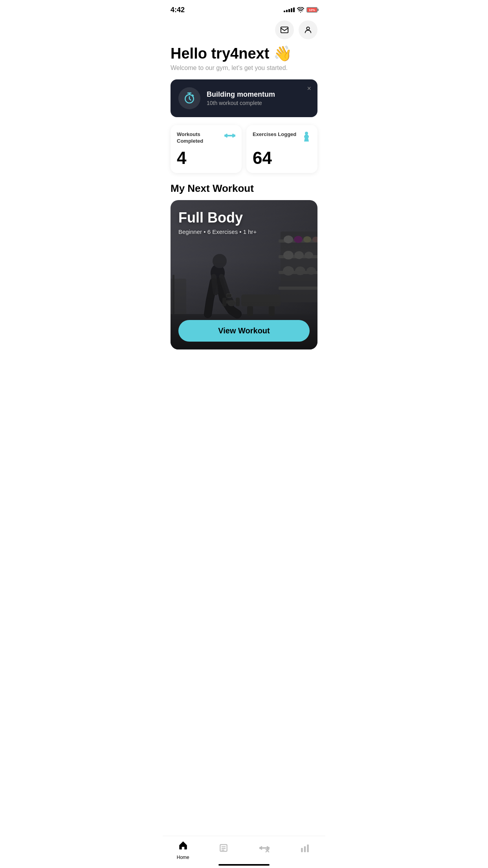 The image size is (488, 868). What do you see at coordinates (282, 149) in the screenshot?
I see `exercises-logged-card: Exercises Logged 64` at bounding box center [282, 149].